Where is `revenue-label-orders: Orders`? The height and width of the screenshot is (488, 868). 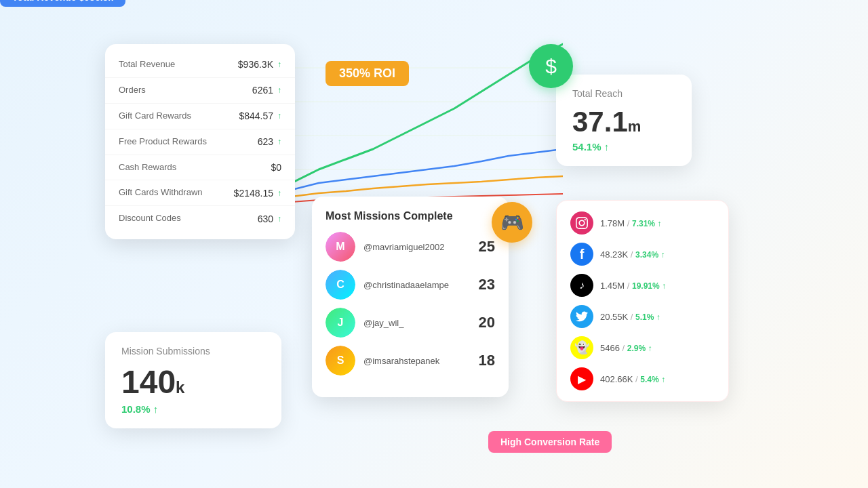
revenue-label-orders: Orders is located at coordinates (132, 91).